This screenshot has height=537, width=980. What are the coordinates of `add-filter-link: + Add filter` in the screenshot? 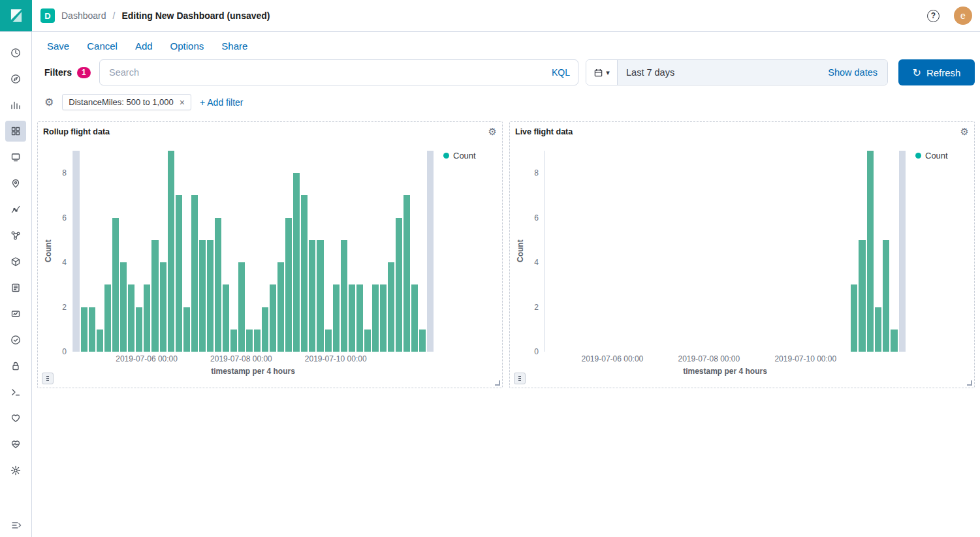 It's located at (222, 102).